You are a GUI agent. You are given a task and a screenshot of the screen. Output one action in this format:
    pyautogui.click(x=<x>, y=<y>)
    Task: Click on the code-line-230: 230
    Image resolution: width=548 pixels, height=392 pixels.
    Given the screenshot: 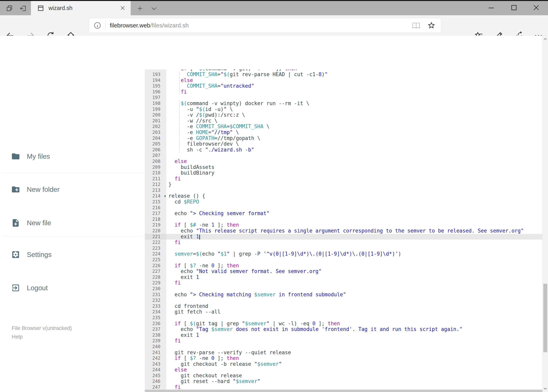 What is the action you would take?
    pyautogui.click(x=344, y=289)
    